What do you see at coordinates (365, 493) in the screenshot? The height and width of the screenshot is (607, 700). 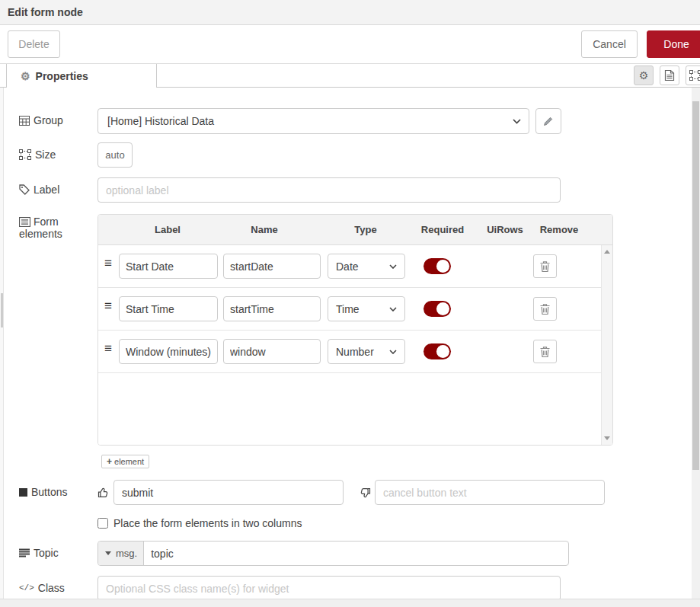 I see `thumbs-down-icon` at bounding box center [365, 493].